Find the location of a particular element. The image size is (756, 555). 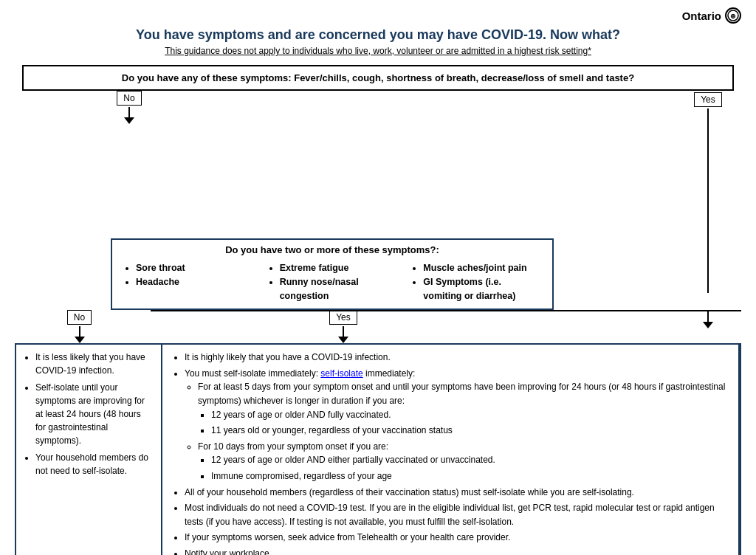

rm-sub1-item2: 11 years old or younger, regardless of y… is located at coordinates (470, 431).